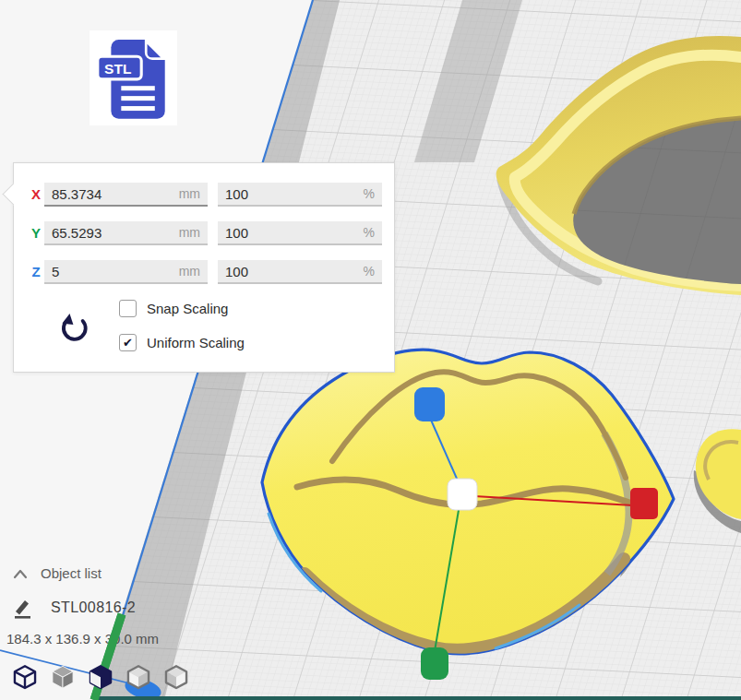 Image resolution: width=741 pixels, height=700 pixels. I want to click on y-percent-unit: %, so click(369, 232).